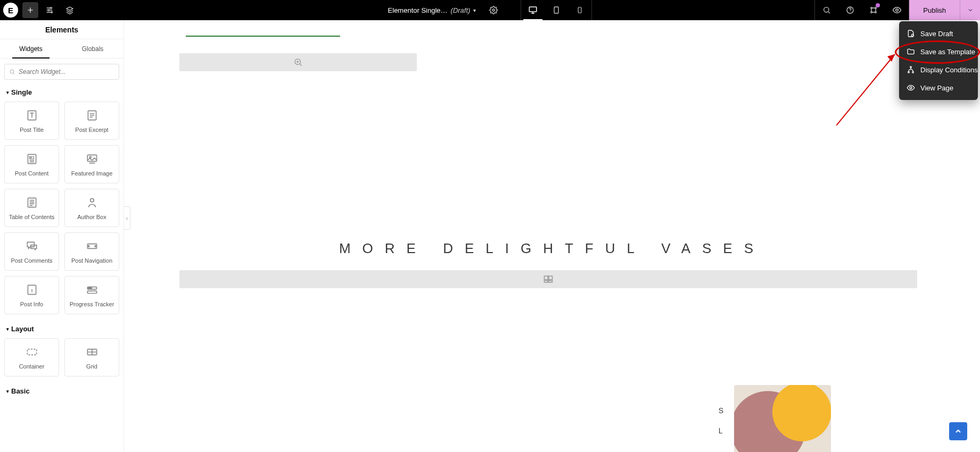  Describe the element at coordinates (32, 164) in the screenshot. I see `widget-post-content: Post Content` at that location.